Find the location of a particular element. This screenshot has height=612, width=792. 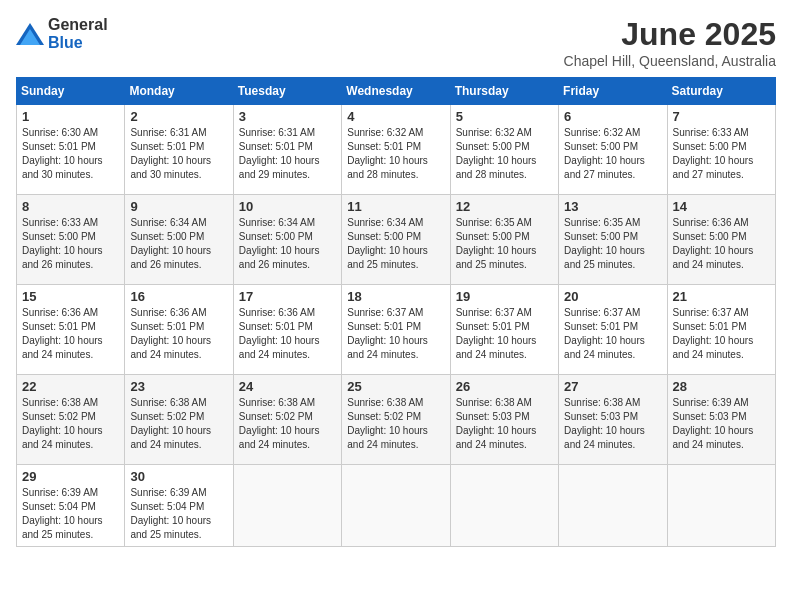

calendar-cell: 29 Sunrise: 6:39 AM Sunset: 5:04 PM Dayl… is located at coordinates (71, 506).